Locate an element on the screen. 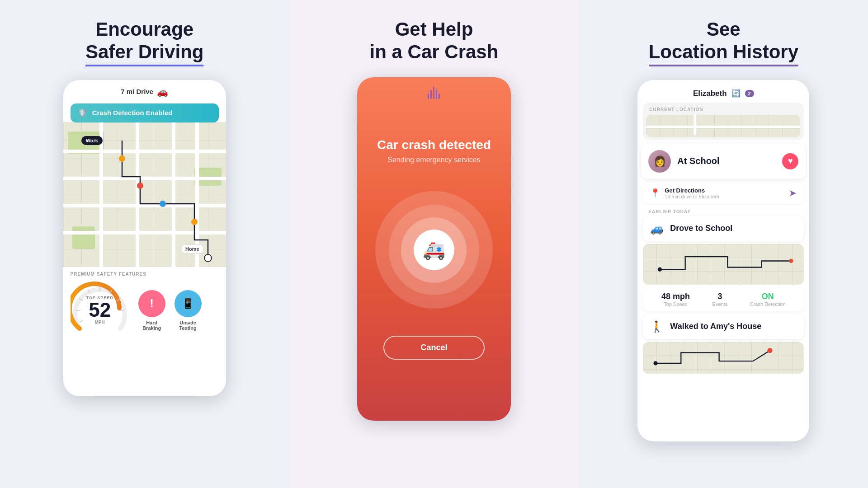 This screenshot has width=868, height=488. events-stat: 3 Events is located at coordinates (720, 299).